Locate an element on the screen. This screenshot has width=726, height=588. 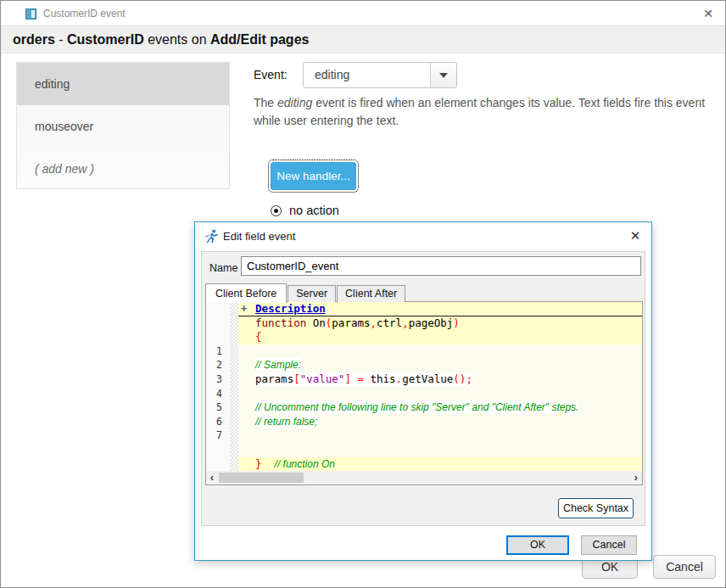
no-action-radio-label: no action is located at coordinates (314, 210).